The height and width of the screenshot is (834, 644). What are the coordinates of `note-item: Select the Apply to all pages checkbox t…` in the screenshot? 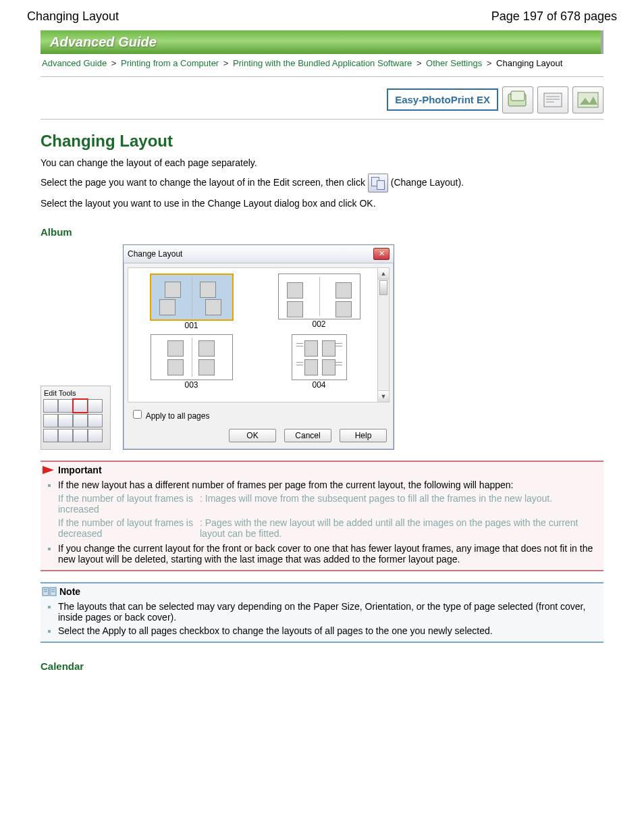 It's located at (275, 631).